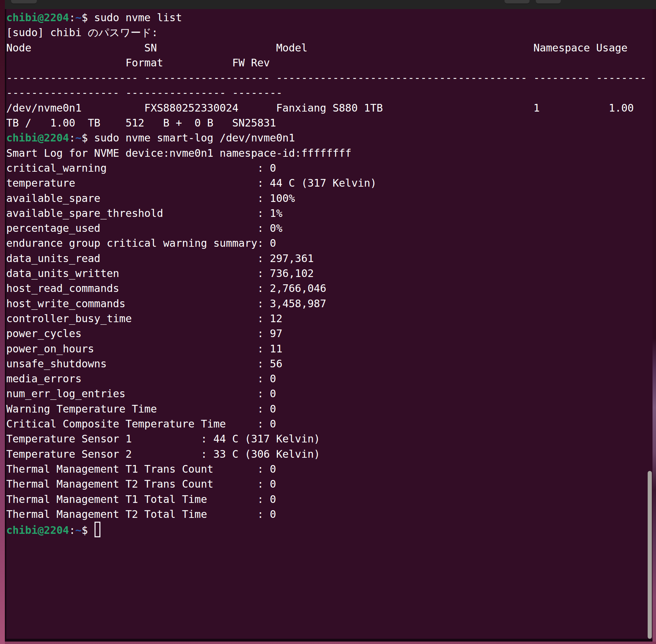  Describe the element at coordinates (326, 439) in the screenshot. I see `smart-log-temp-sensor-1: Temperature Sensor 1 : 44 C (317 Kelvin)` at that location.